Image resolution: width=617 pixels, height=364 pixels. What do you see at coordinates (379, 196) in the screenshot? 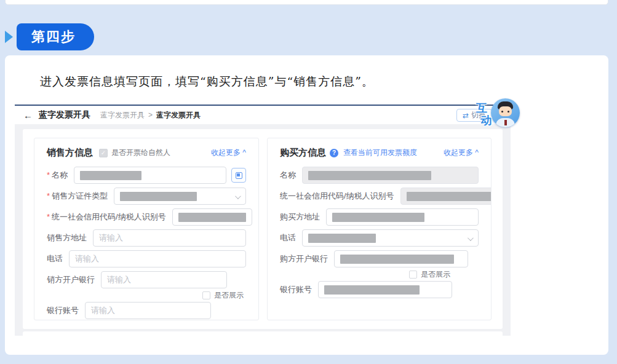
I see `buyer-tax-no-row: 统一社会信用代码/纳税人识别号` at bounding box center [379, 196].